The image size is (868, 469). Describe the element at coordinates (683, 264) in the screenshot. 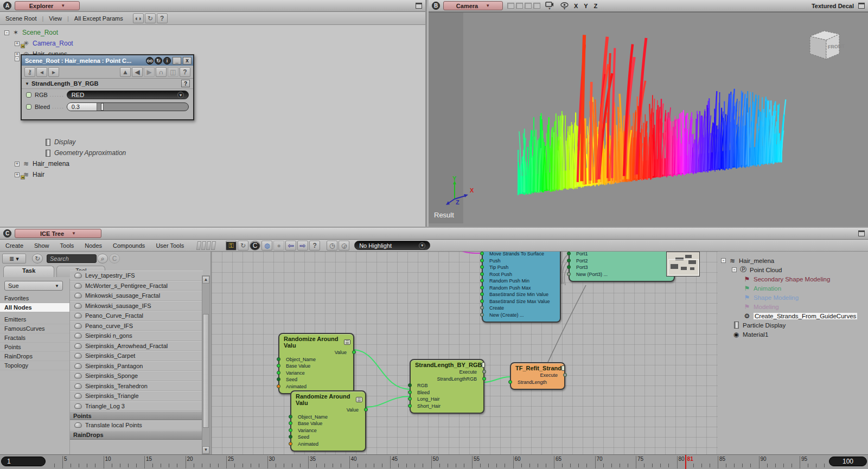

I see `graph-minimap` at that location.